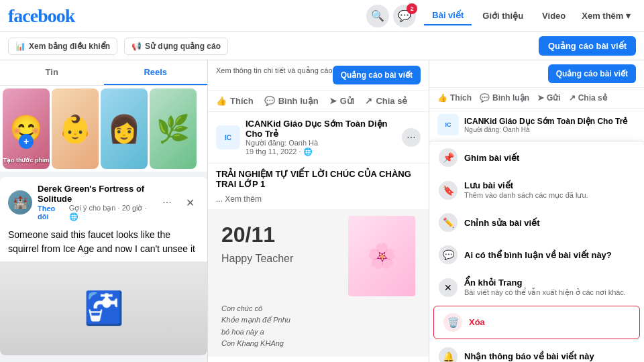  What do you see at coordinates (550, 121) in the screenshot?
I see `right-page-name: ICANKid Giáo Dục Sớm Toàn Diện Cho Trẻ` at bounding box center [550, 121].